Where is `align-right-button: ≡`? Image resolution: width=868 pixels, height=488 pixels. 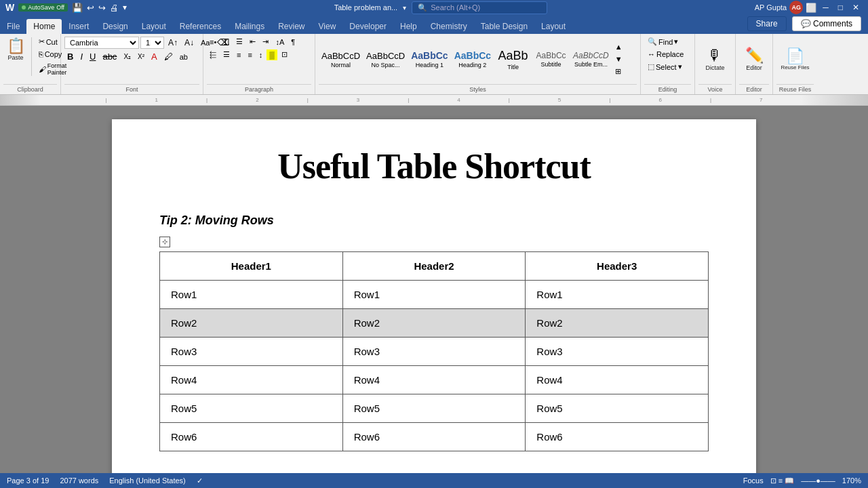 align-right-button: ≡ is located at coordinates (239, 55).